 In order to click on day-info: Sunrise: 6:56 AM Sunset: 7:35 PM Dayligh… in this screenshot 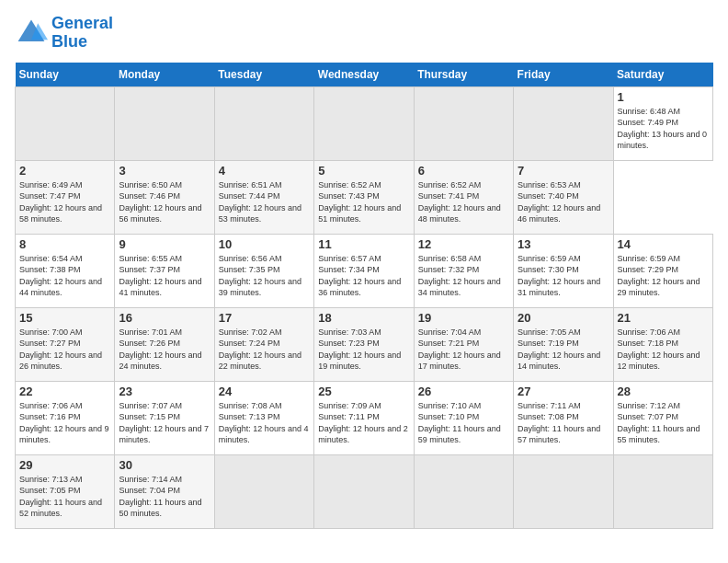, I will do `click(265, 276)`.